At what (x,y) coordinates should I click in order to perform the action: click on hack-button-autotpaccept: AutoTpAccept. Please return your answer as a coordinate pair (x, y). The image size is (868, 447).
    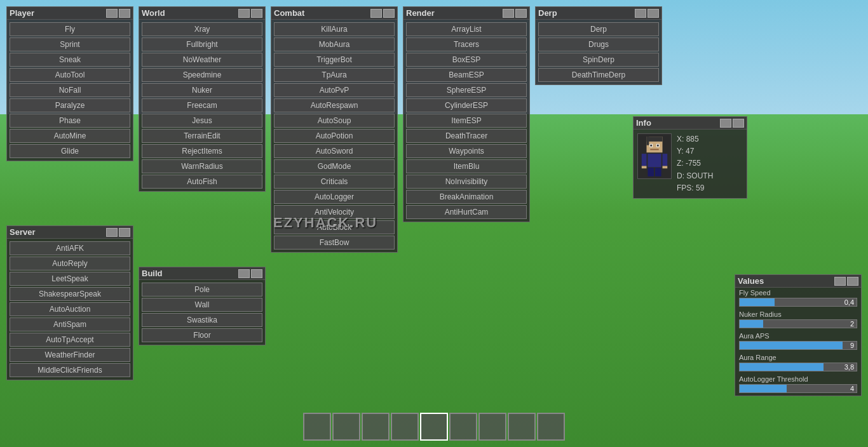
    Looking at the image, I should click on (70, 340).